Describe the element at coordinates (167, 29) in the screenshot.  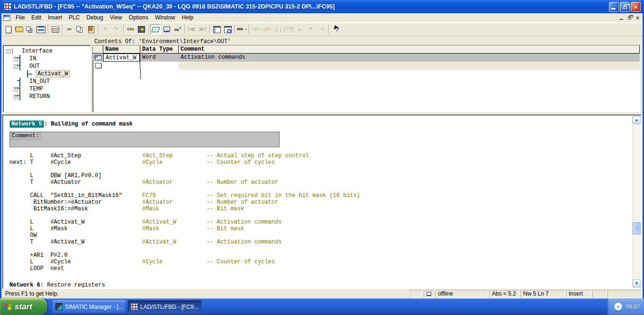
I see `connection-icon` at that location.